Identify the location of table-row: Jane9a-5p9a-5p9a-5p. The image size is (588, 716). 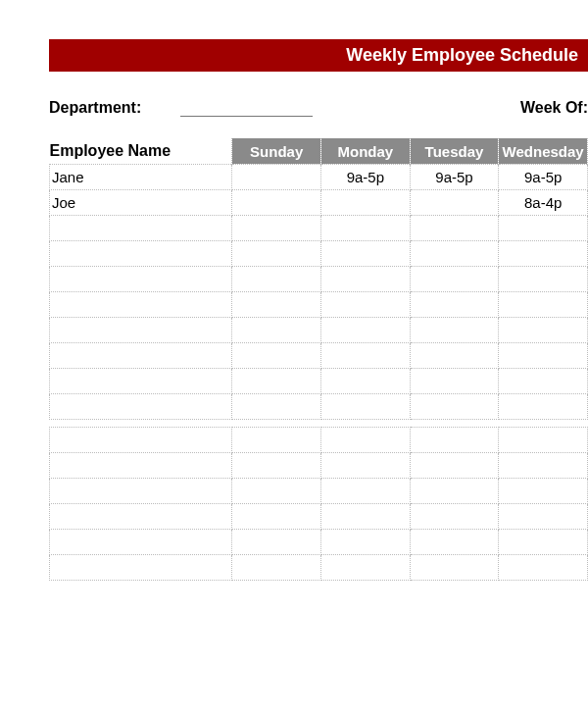
(319, 178).